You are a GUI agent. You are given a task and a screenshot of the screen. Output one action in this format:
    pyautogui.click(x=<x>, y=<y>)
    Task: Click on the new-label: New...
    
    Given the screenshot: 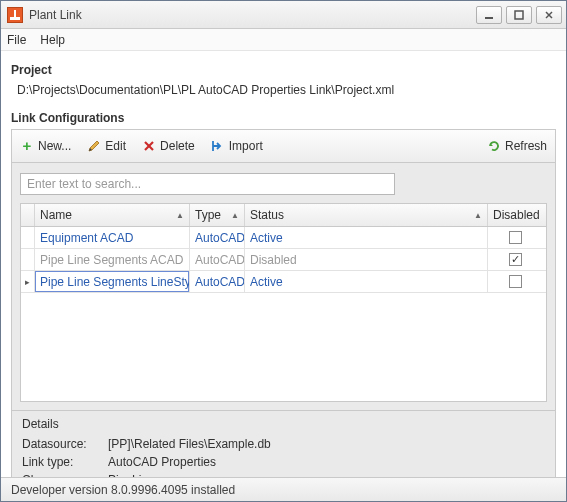 What is the action you would take?
    pyautogui.click(x=54, y=146)
    